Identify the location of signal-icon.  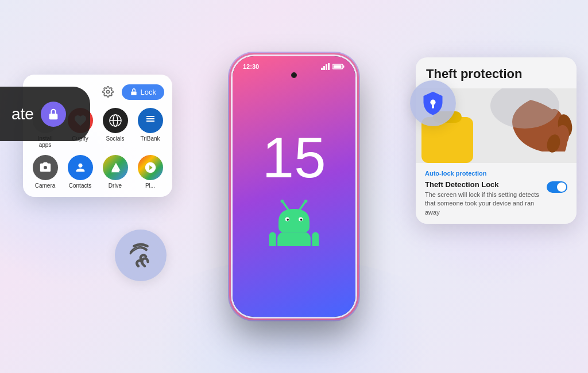
(326, 67).